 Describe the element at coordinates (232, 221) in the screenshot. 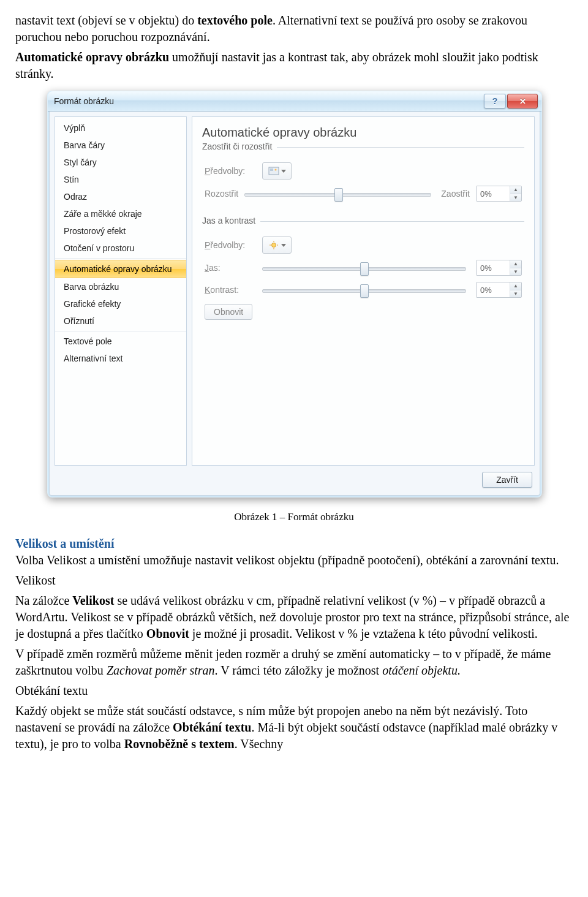

I see `group-label: Jas a kontrast` at that location.